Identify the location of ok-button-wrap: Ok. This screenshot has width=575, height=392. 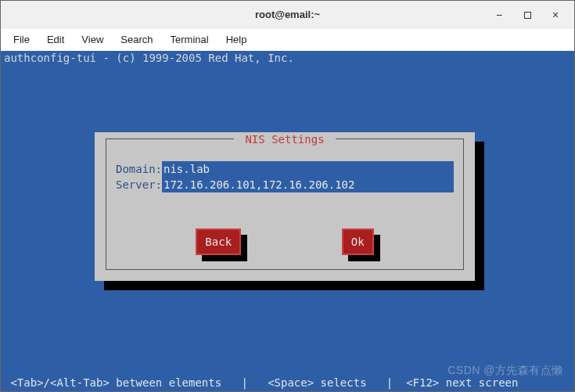
(358, 242).